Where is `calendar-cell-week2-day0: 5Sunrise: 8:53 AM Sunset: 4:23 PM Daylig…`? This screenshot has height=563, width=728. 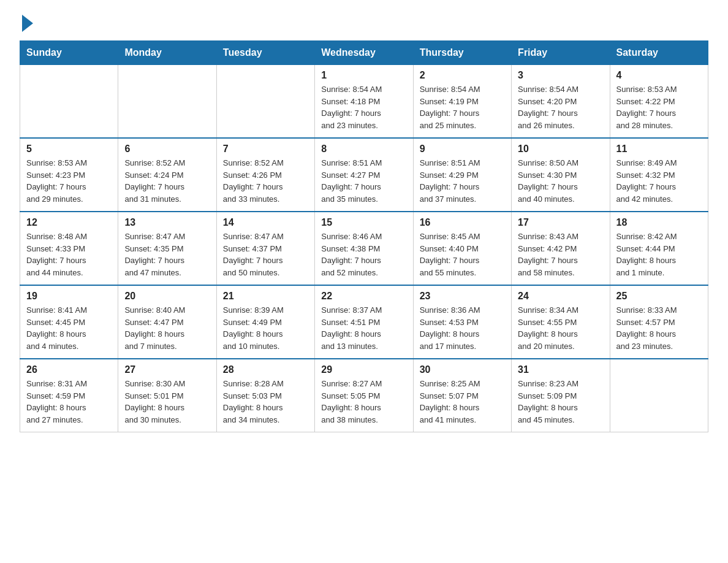 calendar-cell-week2-day0: 5Sunrise: 8:53 AM Sunset: 4:23 PM Daylig… is located at coordinates (69, 175).